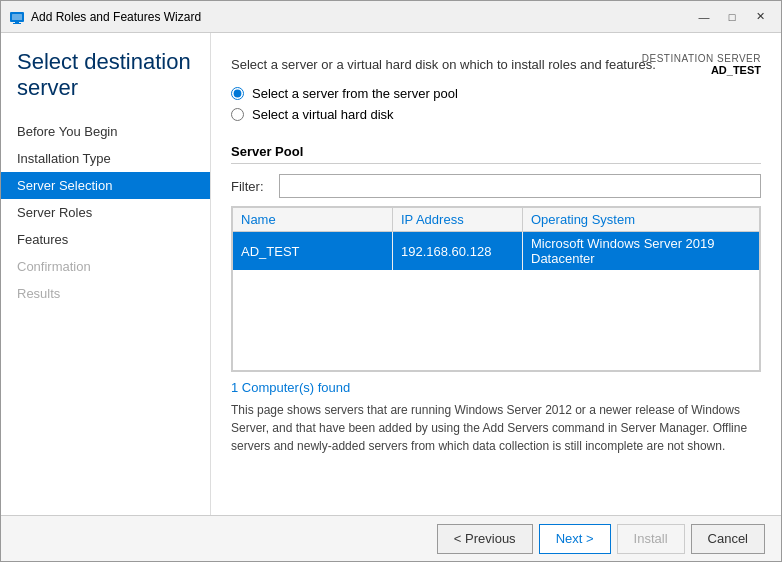 Image resolution: width=782 pixels, height=562 pixels. I want to click on radio-server-pool: Select a server from the server pool, so click(496, 94).